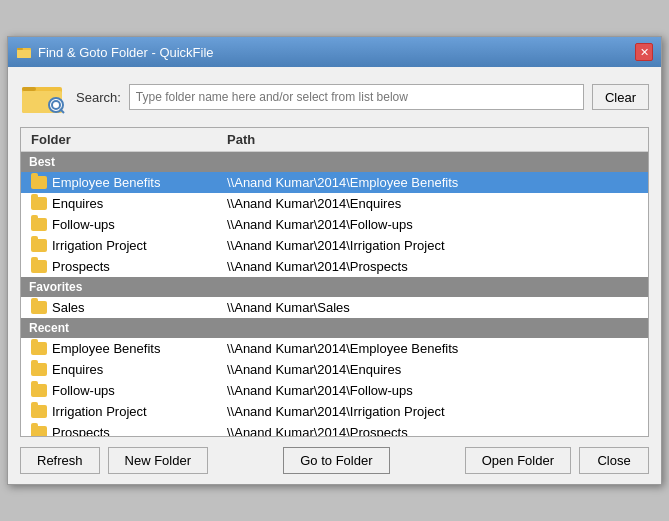 This screenshot has height=521, width=669. I want to click on footer: Refresh New Folder Go to Folder Open Fol…, so click(334, 460).